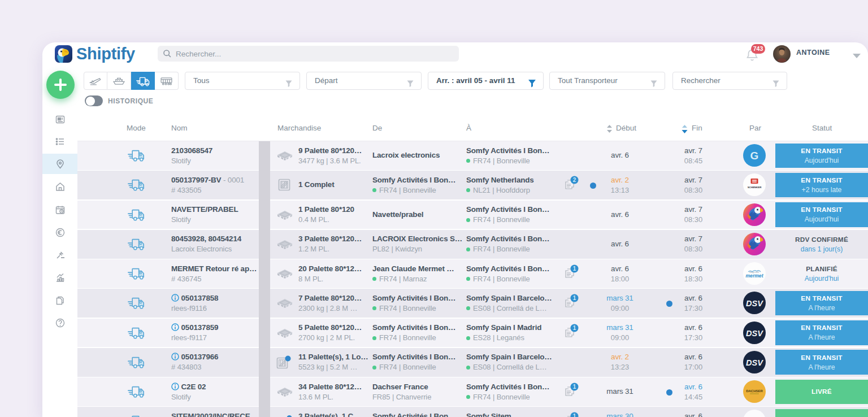 This screenshot has height=417, width=868. I want to click on svg-text: 2, so click(575, 180).